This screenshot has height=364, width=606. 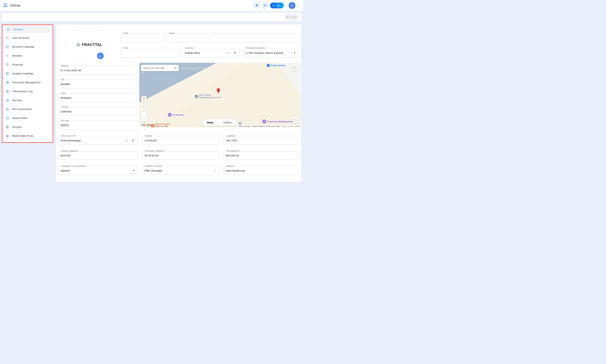 I want to click on map-data-text: Dados cartográficos ©2026 Google, INEGI, so click(x=266, y=126).